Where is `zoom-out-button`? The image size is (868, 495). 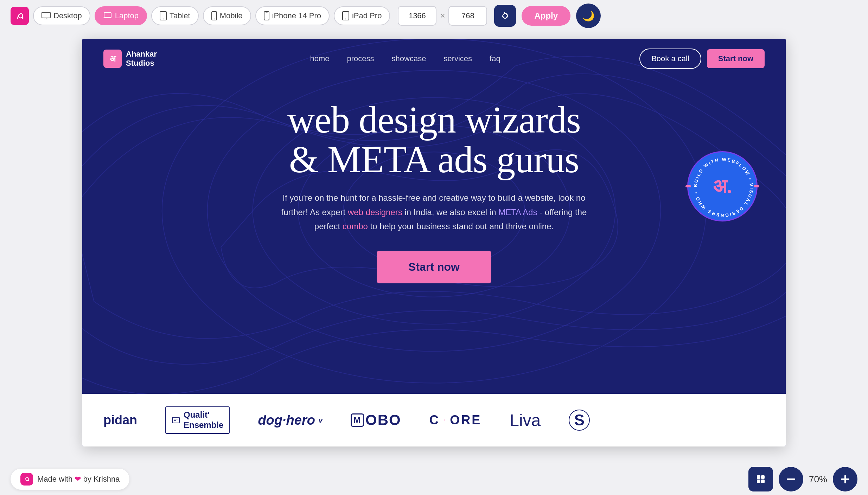
zoom-out-button is located at coordinates (791, 479).